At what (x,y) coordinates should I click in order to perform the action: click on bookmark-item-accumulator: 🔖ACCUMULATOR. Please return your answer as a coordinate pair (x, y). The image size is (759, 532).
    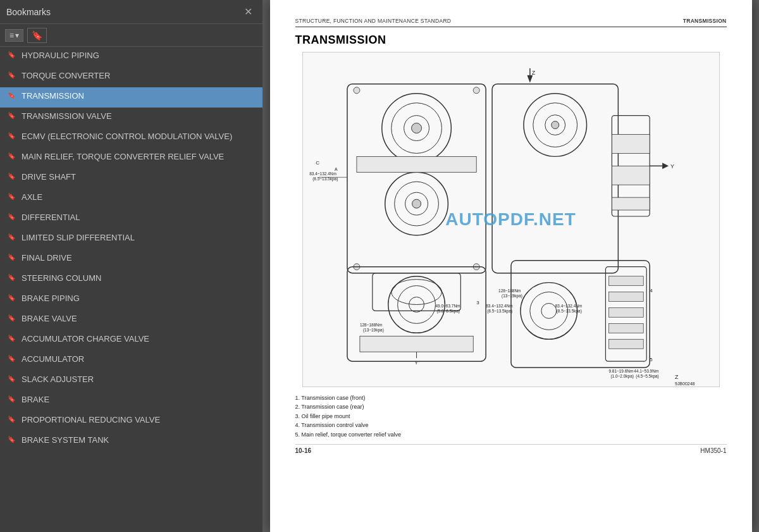
    Looking at the image, I should click on (132, 361).